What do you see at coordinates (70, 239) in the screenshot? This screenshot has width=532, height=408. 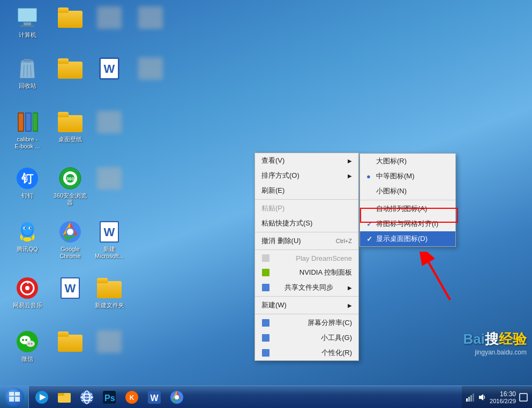 I see `desktop-icon-chrome: GoogleChrome` at bounding box center [70, 239].